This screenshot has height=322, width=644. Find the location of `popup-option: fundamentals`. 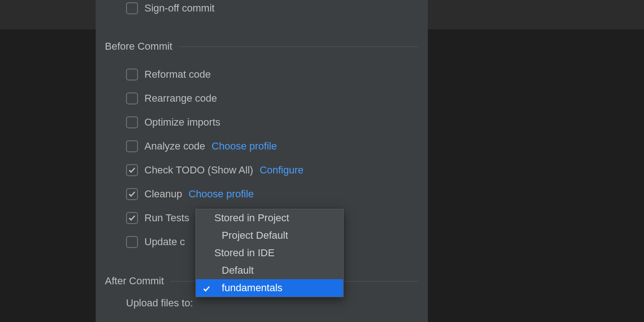

popup-option: fundamentals is located at coordinates (270, 288).